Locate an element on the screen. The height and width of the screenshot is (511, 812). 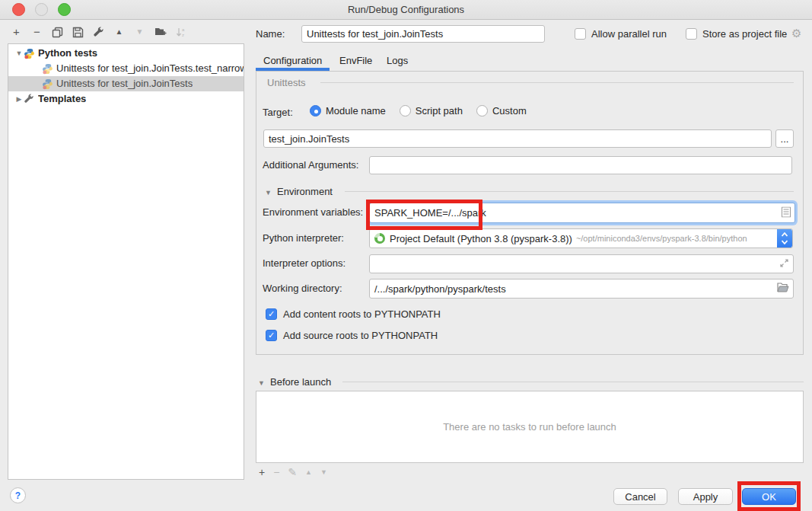
add-content-roots-label: Add content roots to PYTHONPATH is located at coordinates (362, 314).